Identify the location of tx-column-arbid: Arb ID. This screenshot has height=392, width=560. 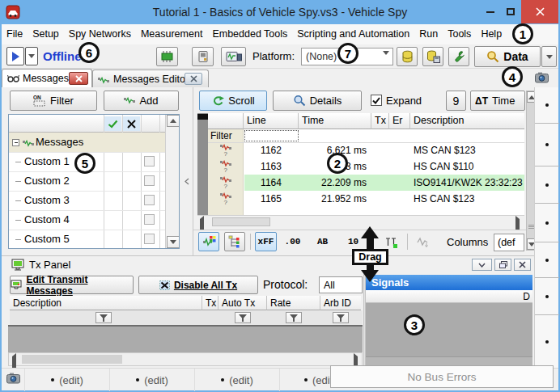
(341, 303).